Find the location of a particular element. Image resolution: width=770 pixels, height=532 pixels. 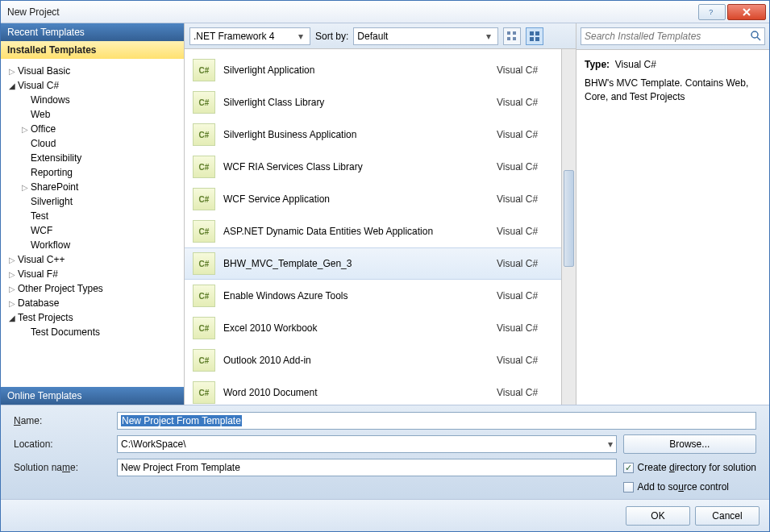

sortby-label: Sort by: is located at coordinates (332, 36).